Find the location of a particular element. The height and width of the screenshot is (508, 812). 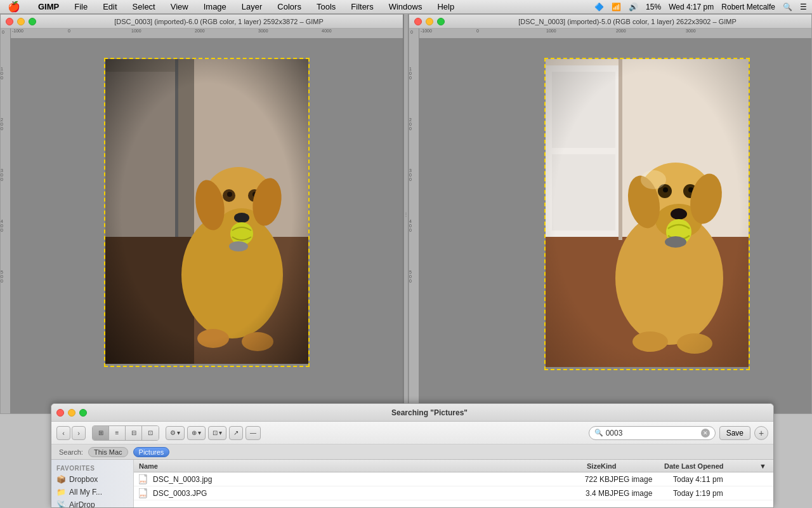

menu-layer: Layer is located at coordinates (252, 6).